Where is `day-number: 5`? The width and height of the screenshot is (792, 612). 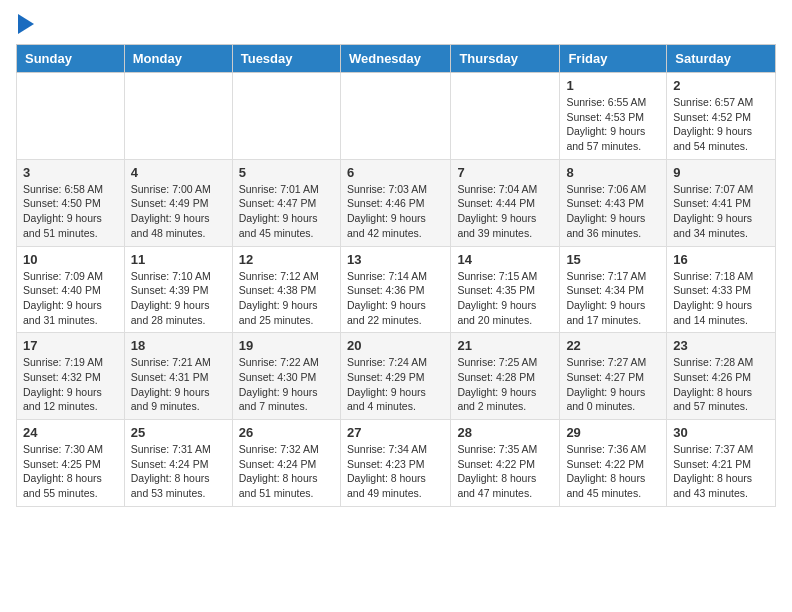 day-number: 5 is located at coordinates (286, 172).